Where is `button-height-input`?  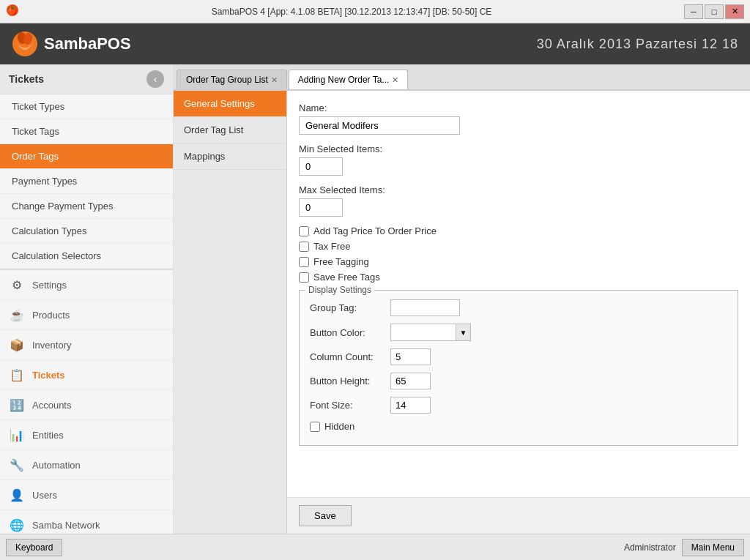
button-height-input is located at coordinates (410, 381).